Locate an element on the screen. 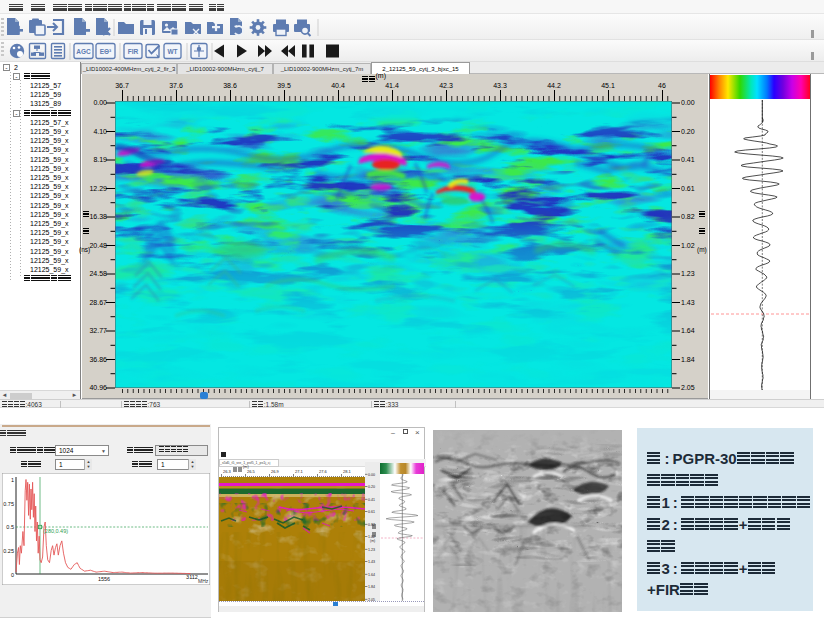 The image size is (824, 620). svg-text: 0.20 is located at coordinates (372, 487).